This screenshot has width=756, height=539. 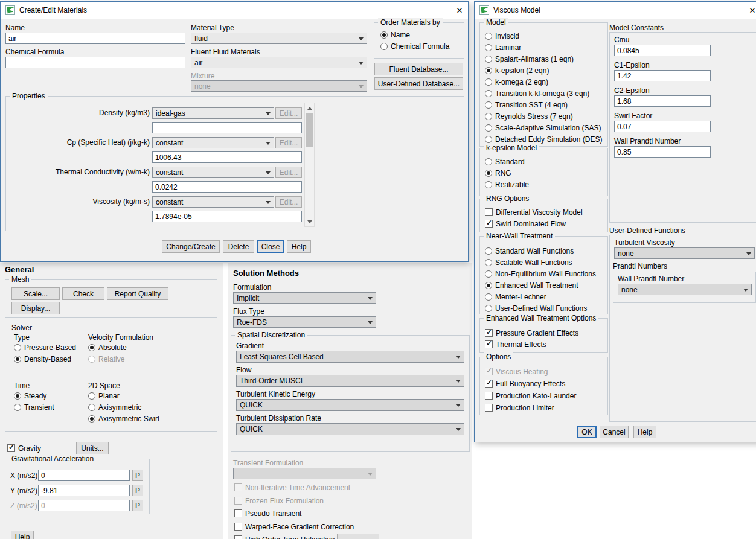 What do you see at coordinates (227, 216) in the screenshot?
I see `viscosity-value-input` at bounding box center [227, 216].